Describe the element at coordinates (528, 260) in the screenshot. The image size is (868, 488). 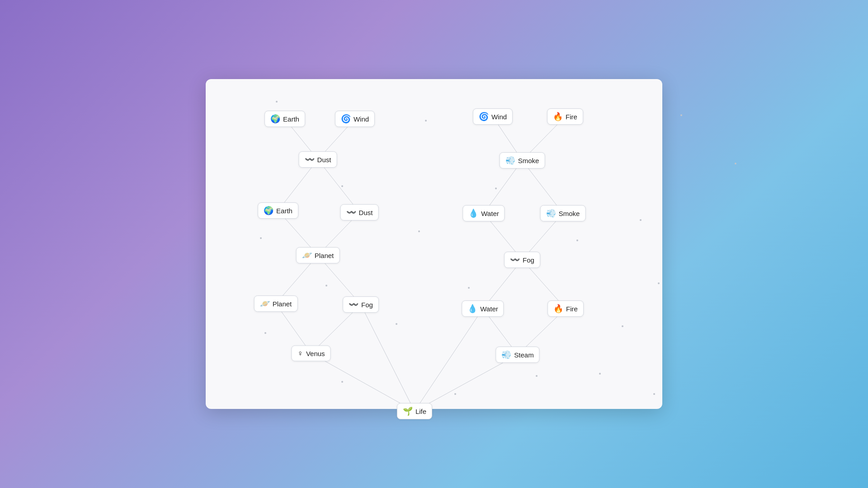
I see `node-label-fog1: Fog` at that location.